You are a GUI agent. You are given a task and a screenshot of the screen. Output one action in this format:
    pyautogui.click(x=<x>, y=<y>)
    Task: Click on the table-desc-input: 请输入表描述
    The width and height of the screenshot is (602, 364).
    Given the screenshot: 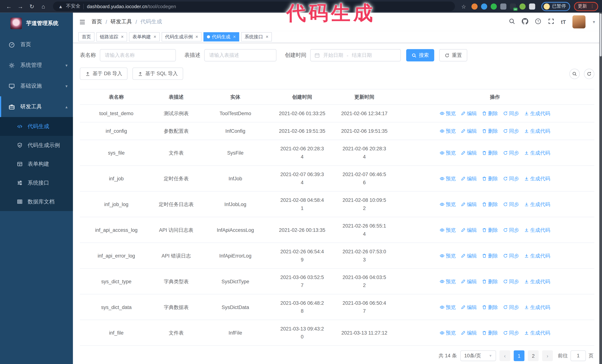 What is the action you would take?
    pyautogui.click(x=240, y=55)
    